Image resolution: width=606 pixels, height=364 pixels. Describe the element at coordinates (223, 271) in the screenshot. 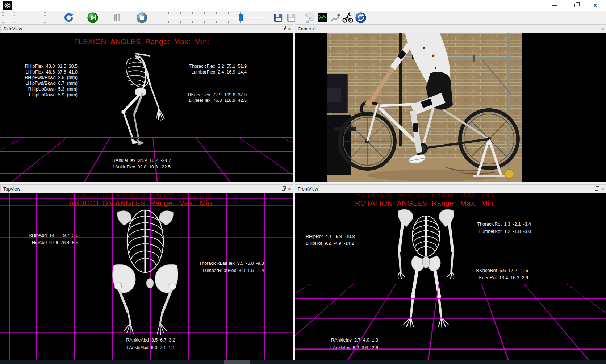

I see `measure-line: LumbarRLatFlex 3.0 1.5 -1.4` at that location.